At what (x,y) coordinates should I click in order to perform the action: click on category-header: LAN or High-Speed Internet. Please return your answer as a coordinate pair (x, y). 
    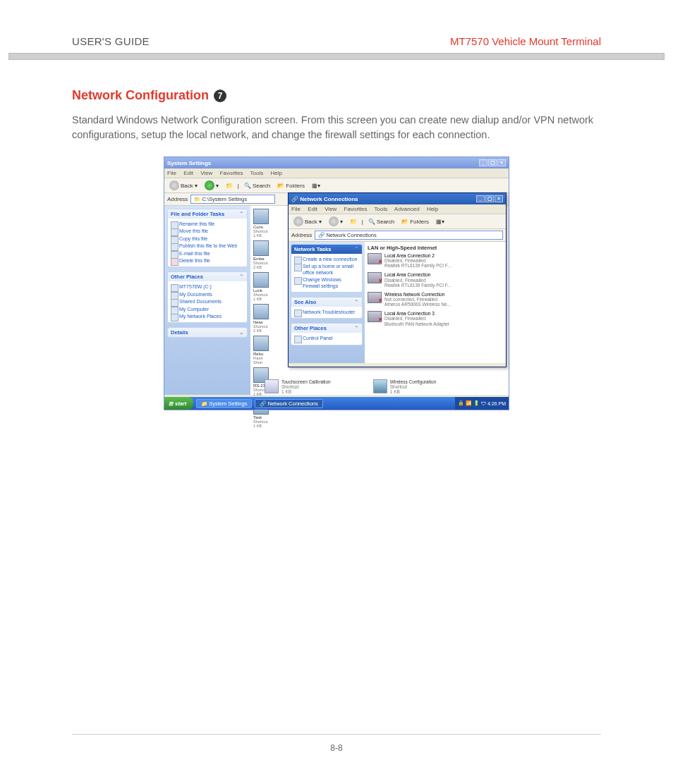
    Looking at the image, I should click on (435, 248).